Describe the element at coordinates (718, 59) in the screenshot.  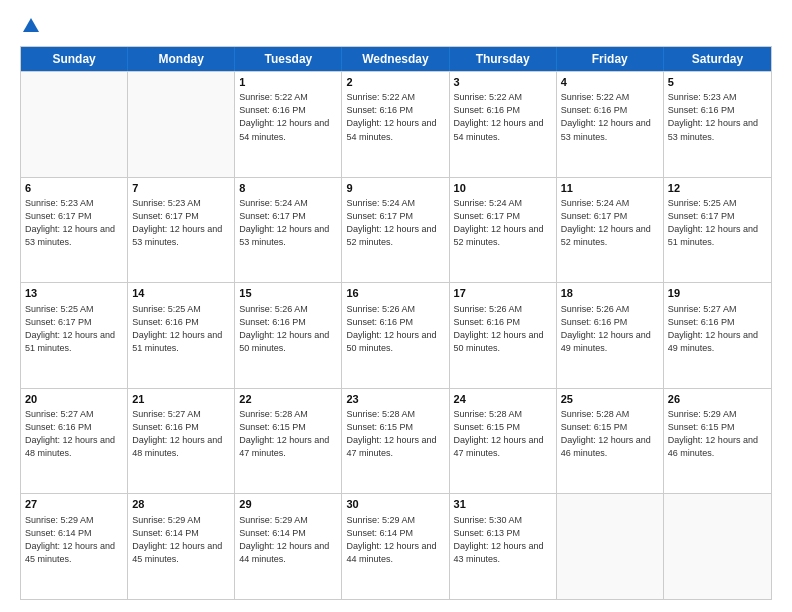
I see `calendar-header-saturday: Saturday` at that location.